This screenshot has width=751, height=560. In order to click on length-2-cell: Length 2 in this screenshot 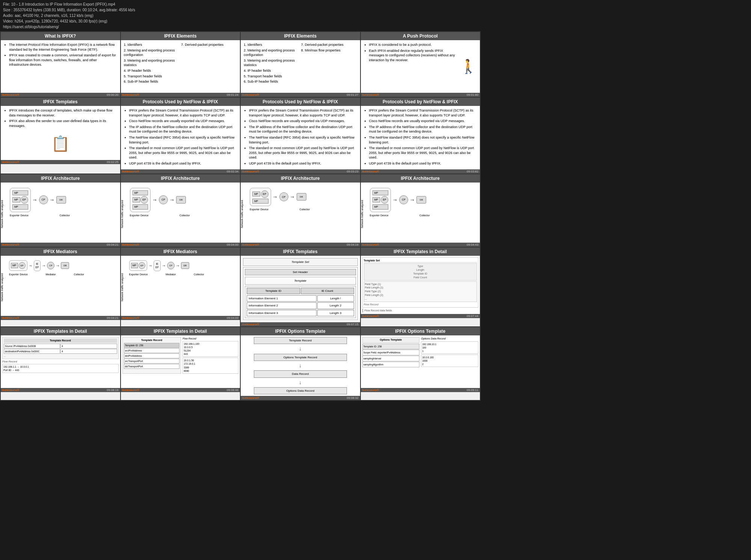, I will do `click(336, 306)`.